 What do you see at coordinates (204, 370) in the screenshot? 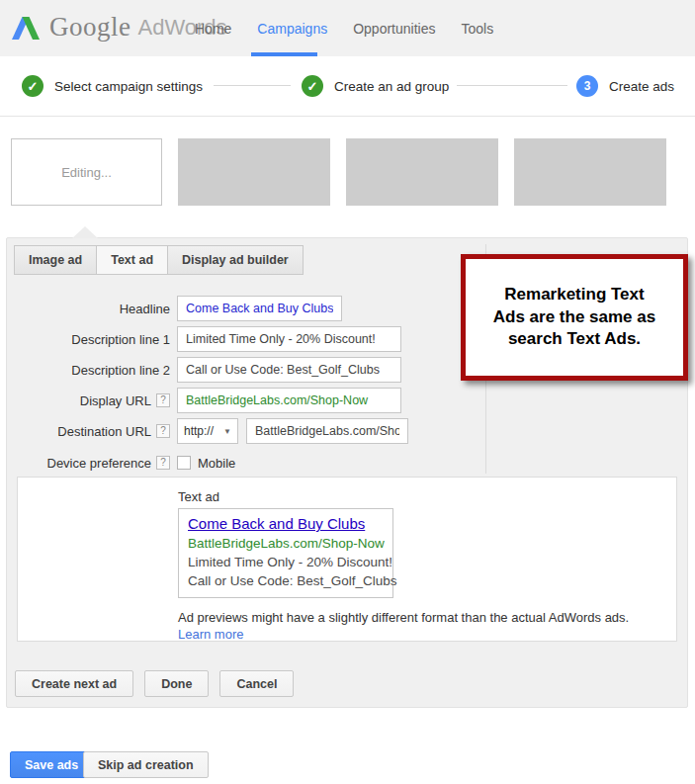
I see `description2-row: Description line 2` at bounding box center [204, 370].